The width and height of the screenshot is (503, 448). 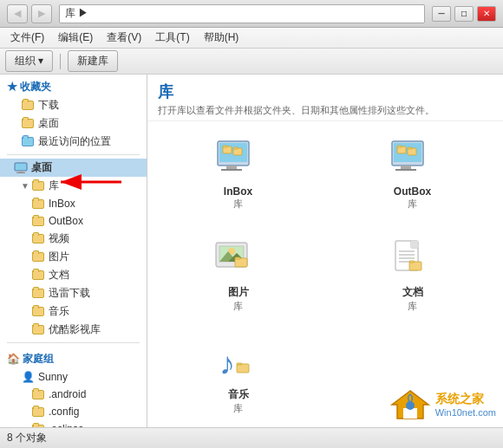 What do you see at coordinates (466, 412) in the screenshot?
I see `watermark-line2: Win10net.com` at bounding box center [466, 412].